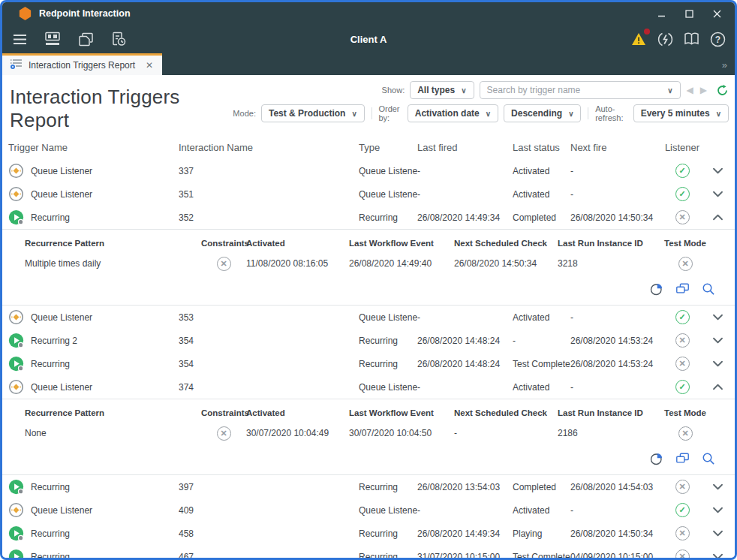  What do you see at coordinates (297, 243) in the screenshot?
I see `detail-col-header: Activated` at bounding box center [297, 243].